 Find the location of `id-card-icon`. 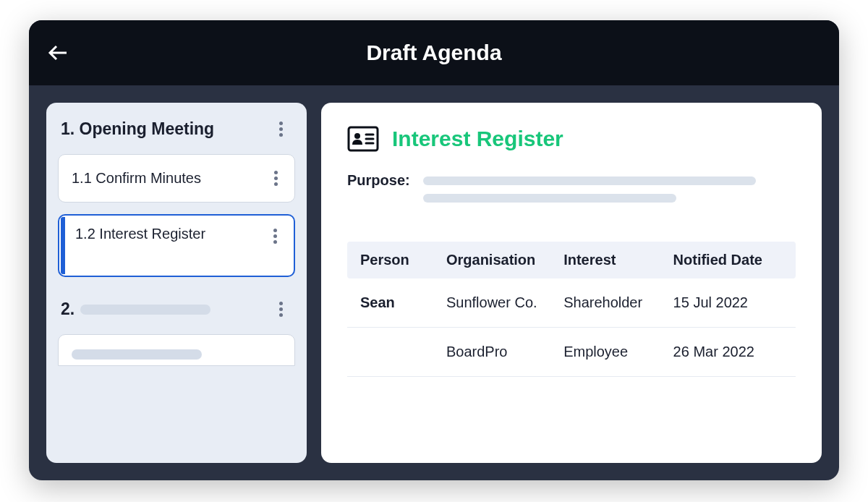

id-card-icon is located at coordinates (363, 139).